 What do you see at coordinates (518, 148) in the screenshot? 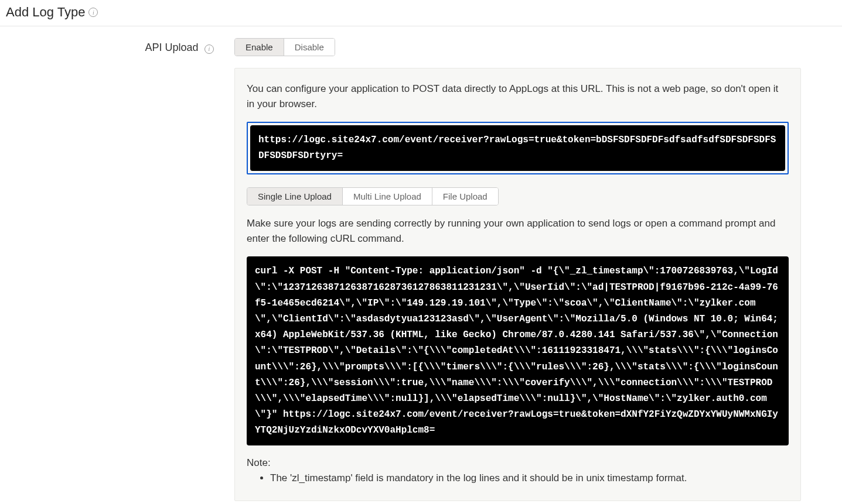
I see `api-url-code: https://logc.site24x7.com/event/receiver…` at bounding box center [518, 148].